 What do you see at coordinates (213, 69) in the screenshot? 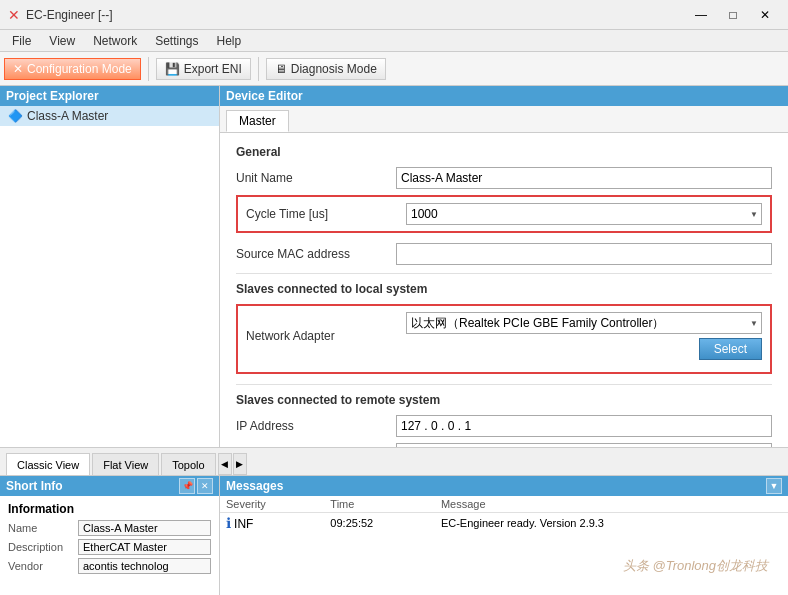
I see `export-label: Export ENI` at bounding box center [213, 69].